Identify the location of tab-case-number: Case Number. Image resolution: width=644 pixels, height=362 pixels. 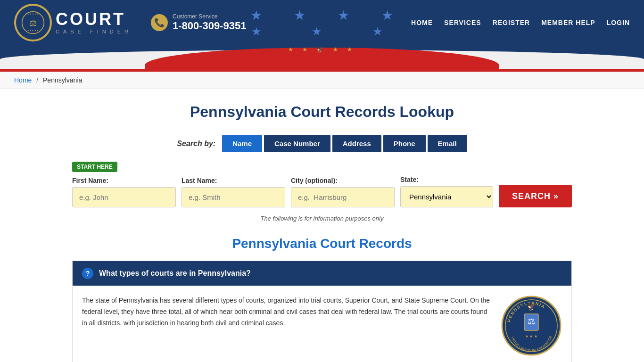
(297, 143).